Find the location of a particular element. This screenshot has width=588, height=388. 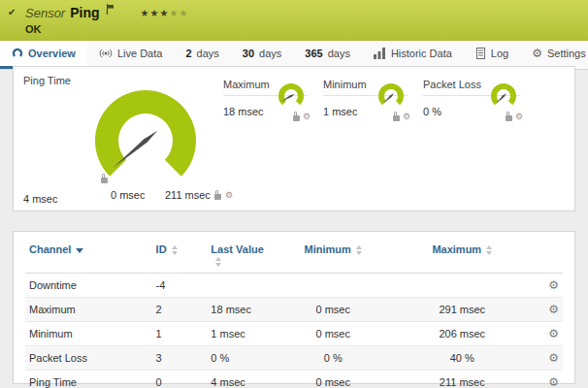

mini-gauge-maximum: Maximum 18 msec ⚙ is located at coordinates (266, 111).